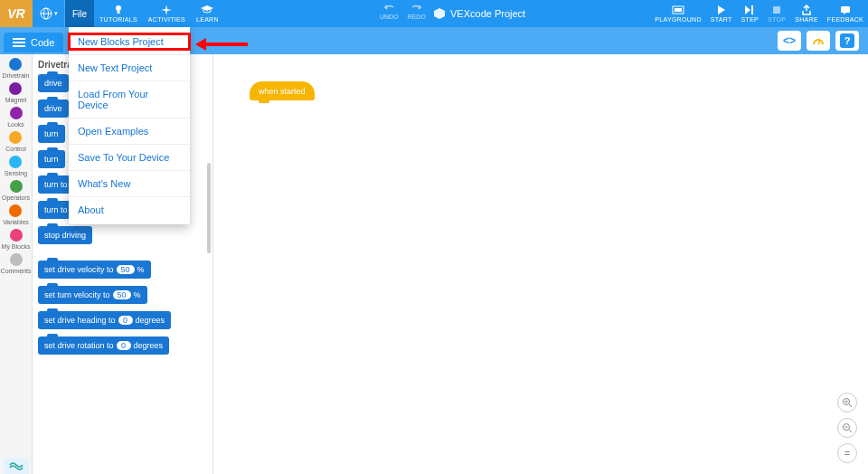  What do you see at coordinates (65, 235) in the screenshot?
I see `block-stop-driving: stop driving` at bounding box center [65, 235].